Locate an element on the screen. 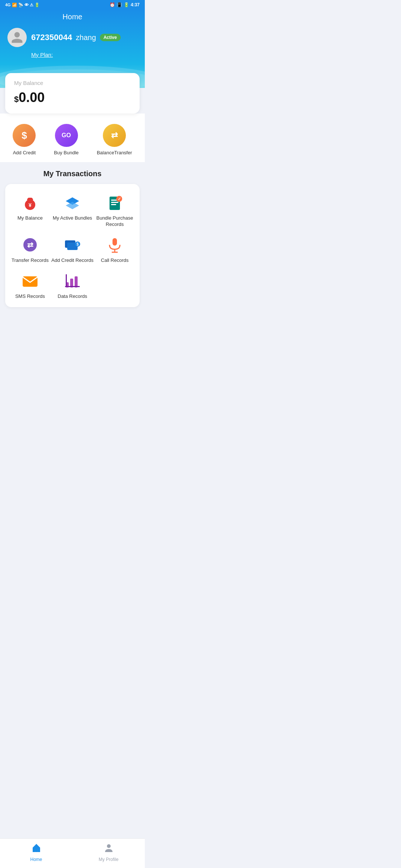 This screenshot has width=401, height=868. alarm-icon: ⏰ is located at coordinates (112, 5).